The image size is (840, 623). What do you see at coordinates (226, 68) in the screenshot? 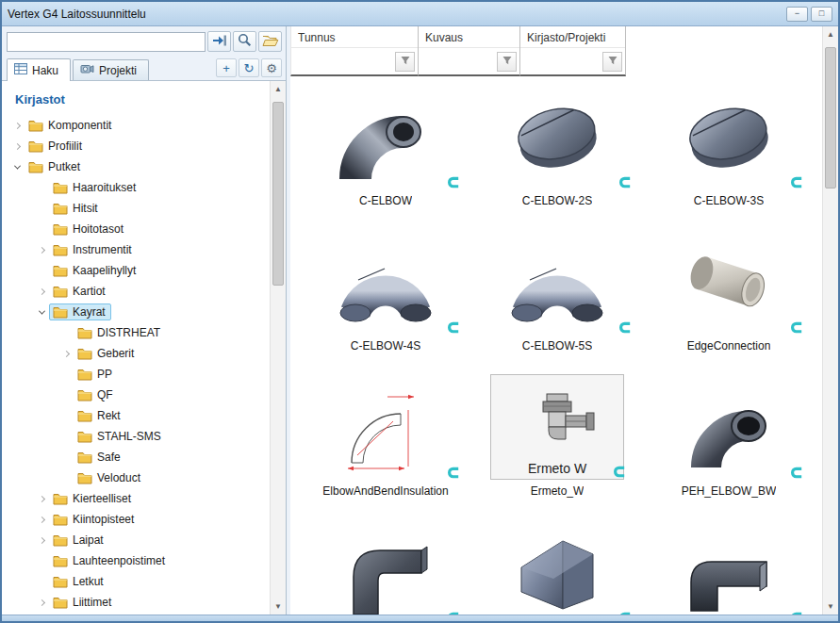
I see `add-button: +` at bounding box center [226, 68].